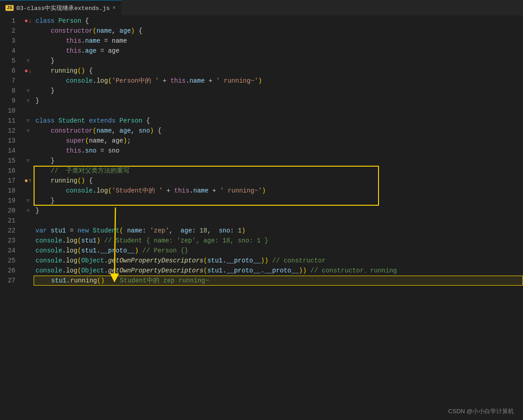 This screenshot has height=420, width=523. I want to click on line-number: 21, so click(10, 221).